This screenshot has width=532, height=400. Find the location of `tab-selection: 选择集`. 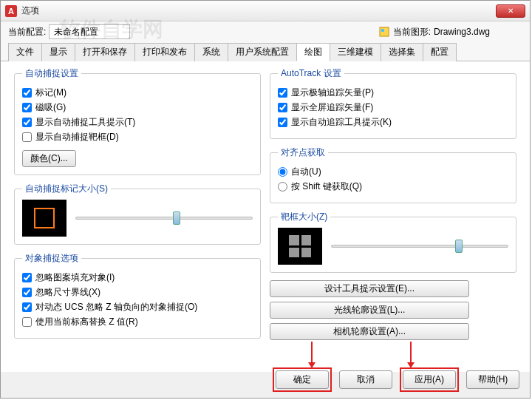

tab-selection: 选择集 is located at coordinates (402, 52).